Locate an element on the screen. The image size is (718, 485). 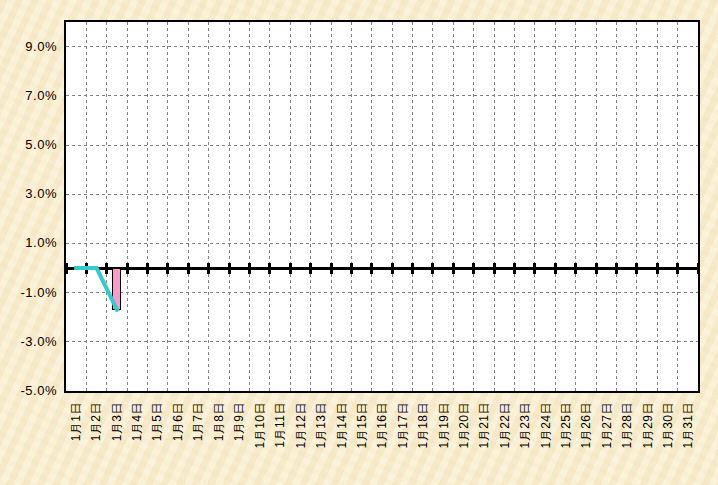
x-tick-label: 1月24日 is located at coordinates (545, 426).